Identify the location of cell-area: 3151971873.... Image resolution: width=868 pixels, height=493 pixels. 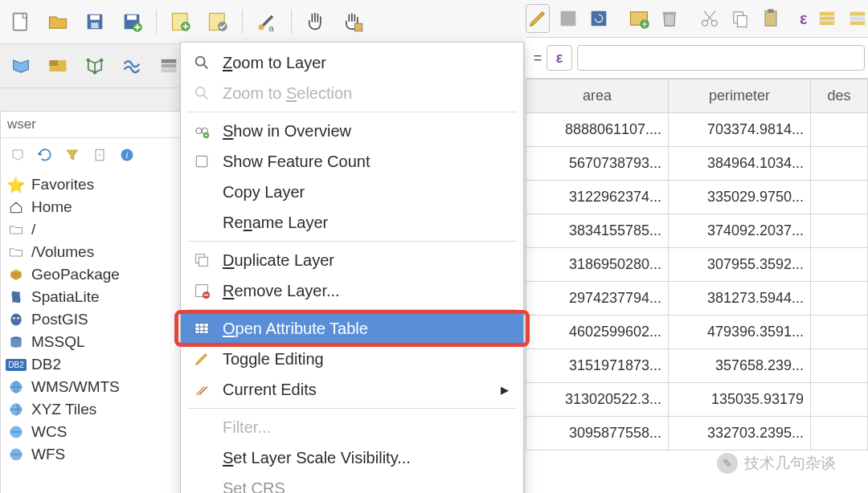
(598, 366).